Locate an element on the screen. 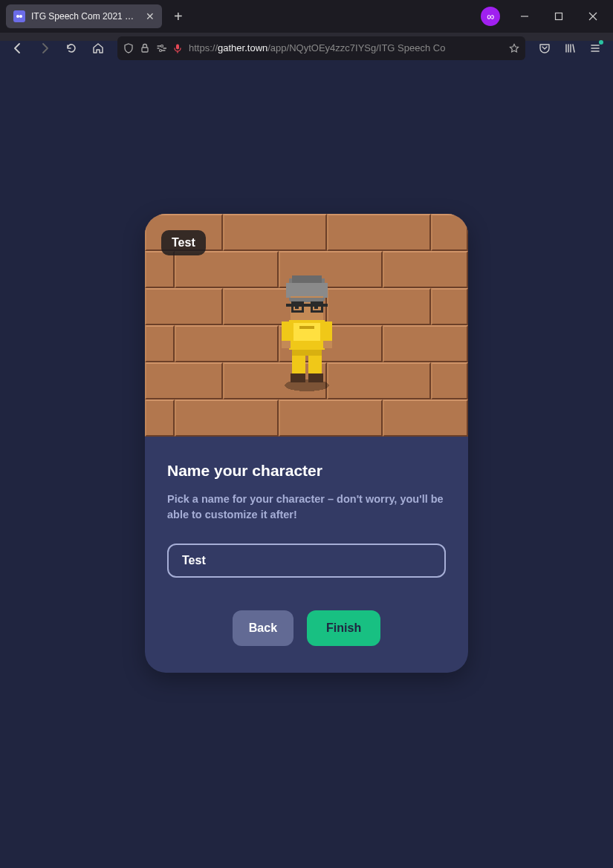  page-title: Name your character is located at coordinates (306, 471).